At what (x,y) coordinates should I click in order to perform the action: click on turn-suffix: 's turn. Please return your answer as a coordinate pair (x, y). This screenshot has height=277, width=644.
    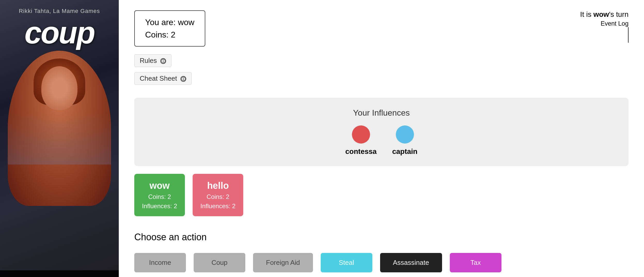
    Looking at the image, I should click on (619, 14).